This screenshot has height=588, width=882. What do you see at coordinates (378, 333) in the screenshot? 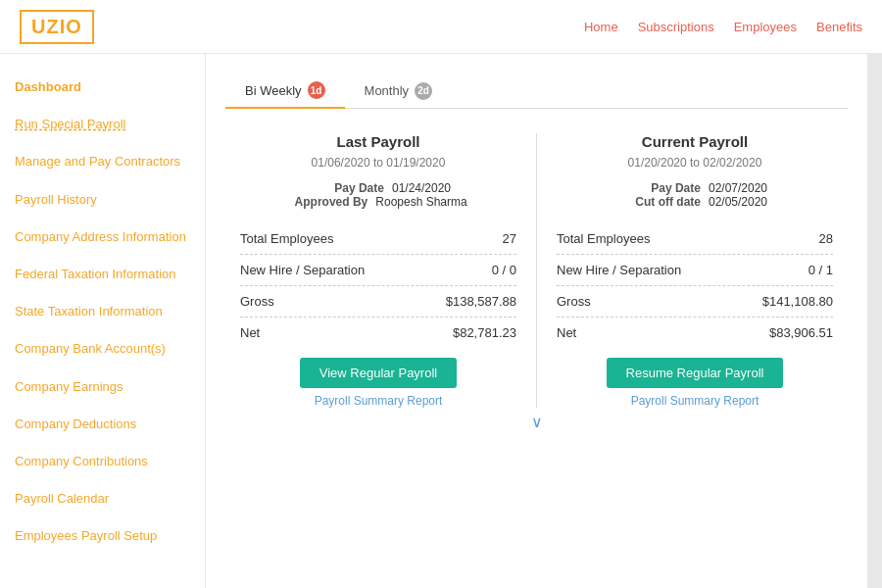
I see `last-net-row: Net $82,781.23` at bounding box center [378, 333].